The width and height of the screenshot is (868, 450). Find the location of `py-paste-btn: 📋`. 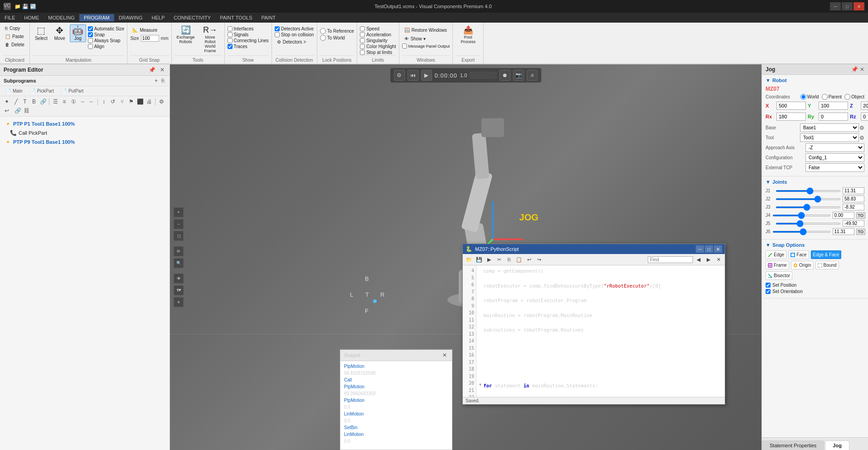

py-paste-btn: 📋 is located at coordinates (519, 259).